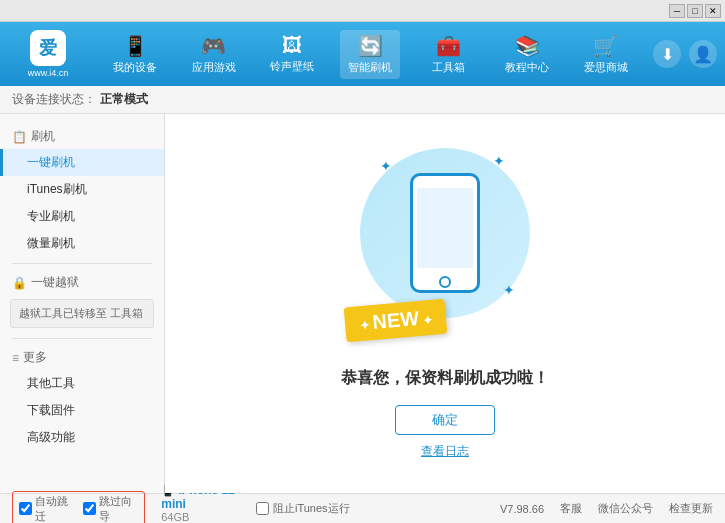  What do you see at coordinates (691, 508) in the screenshot?
I see `check-update-link: 检查更新` at bounding box center [691, 508].